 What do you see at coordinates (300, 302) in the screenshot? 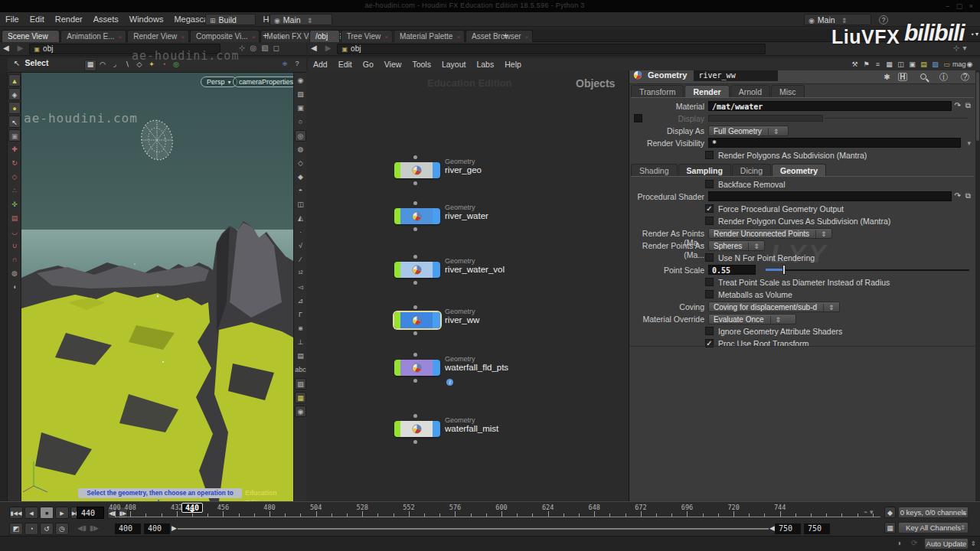
I see `display-option-icon: ⊿` at bounding box center [300, 302].